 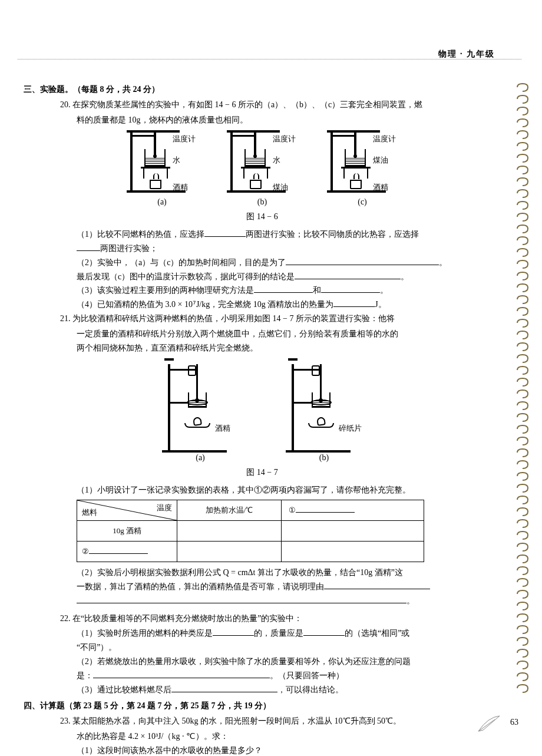 I want to click on q21-l1: 为比较酒精和碎纸片这两种燃料的热值，小明采用如图 14 − 7 所示的装置进行实…, so click(x=233, y=318).